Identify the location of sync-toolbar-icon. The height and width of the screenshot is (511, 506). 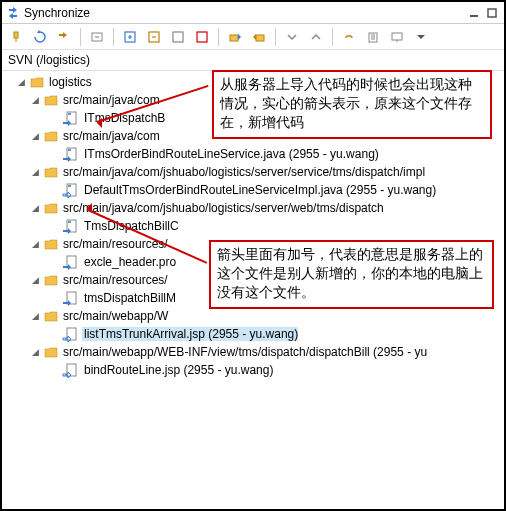
(64, 37).